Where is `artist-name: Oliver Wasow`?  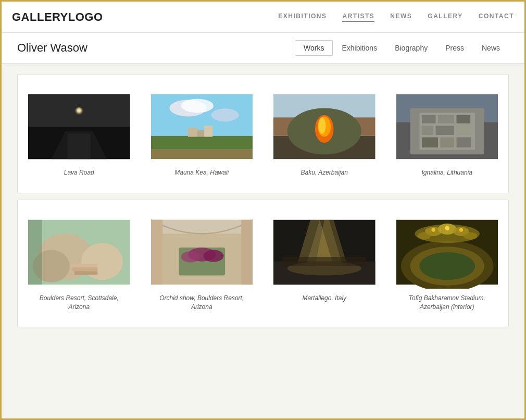
artist-name: Oliver Wasow is located at coordinates (52, 48).